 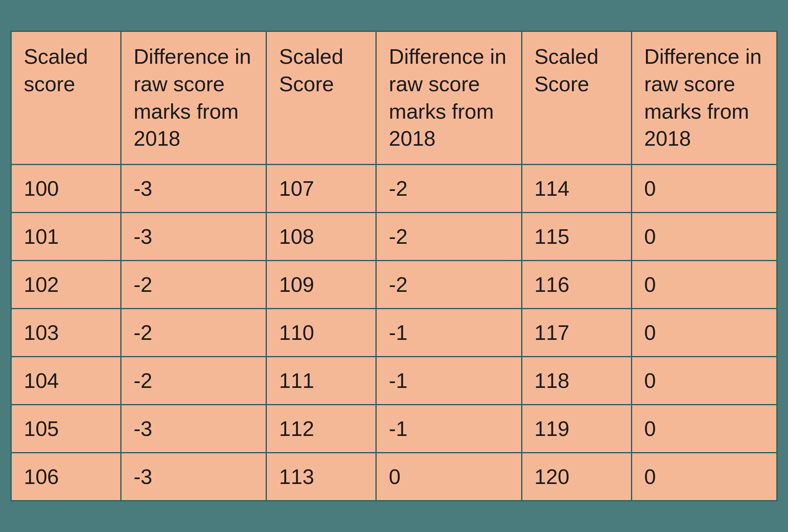 What do you see at coordinates (321, 188) in the screenshot?
I see `cell-scaled-2-0: 107` at bounding box center [321, 188].